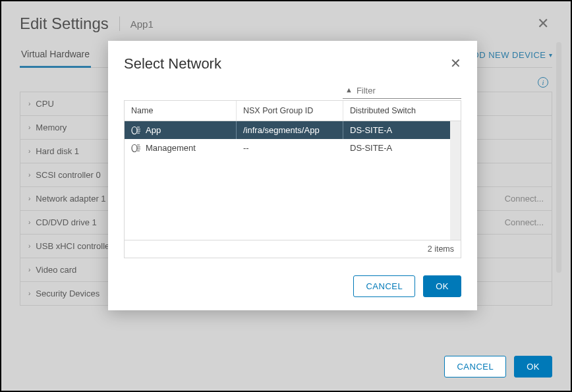 The width and height of the screenshot is (572, 392). Describe the element at coordinates (559, 157) in the screenshot. I see `scrollbar` at that location.